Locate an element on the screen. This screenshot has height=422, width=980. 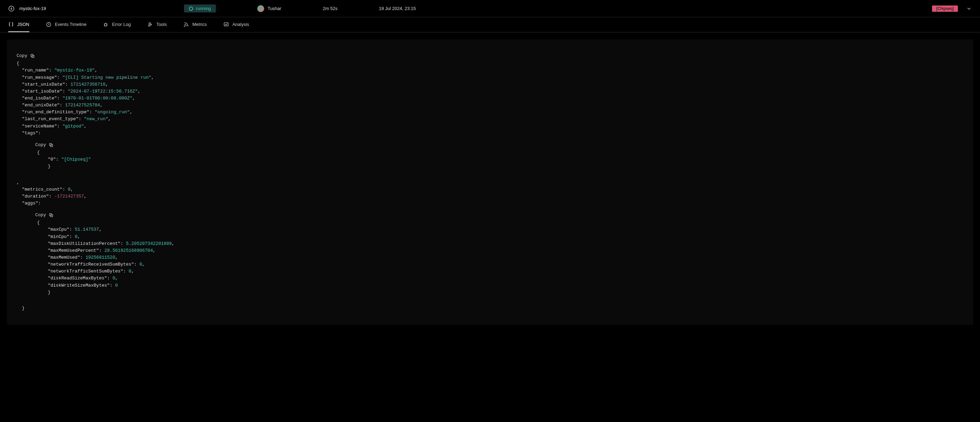
json-value: "new_run" is located at coordinates (96, 119).